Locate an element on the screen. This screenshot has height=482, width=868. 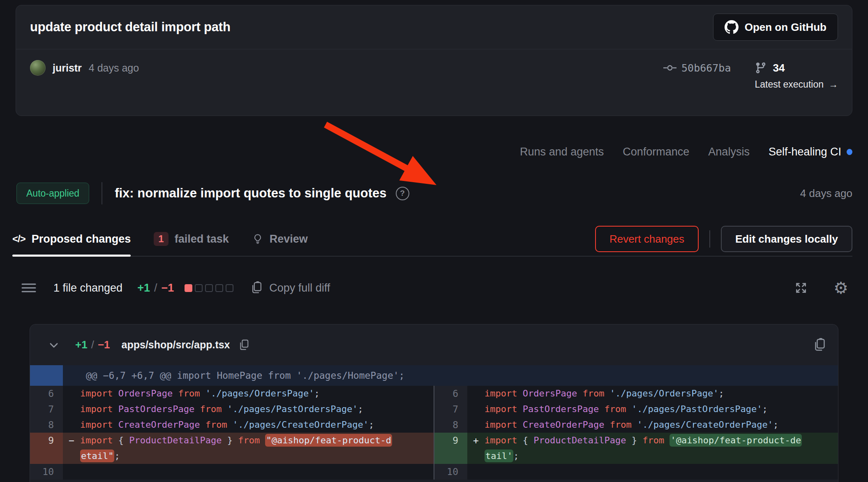
runs-count: 34 is located at coordinates (778, 68).